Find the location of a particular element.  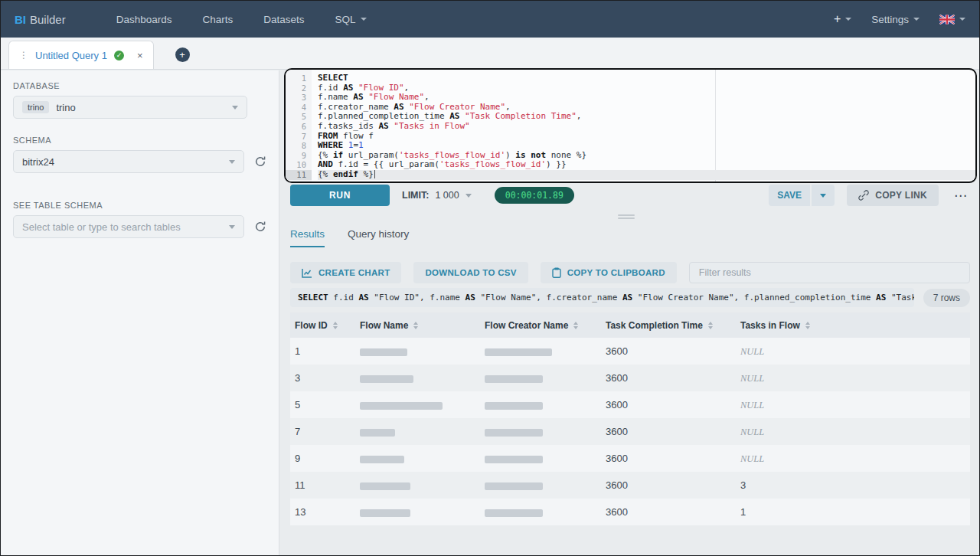

save-button: SAVE is located at coordinates (789, 195).